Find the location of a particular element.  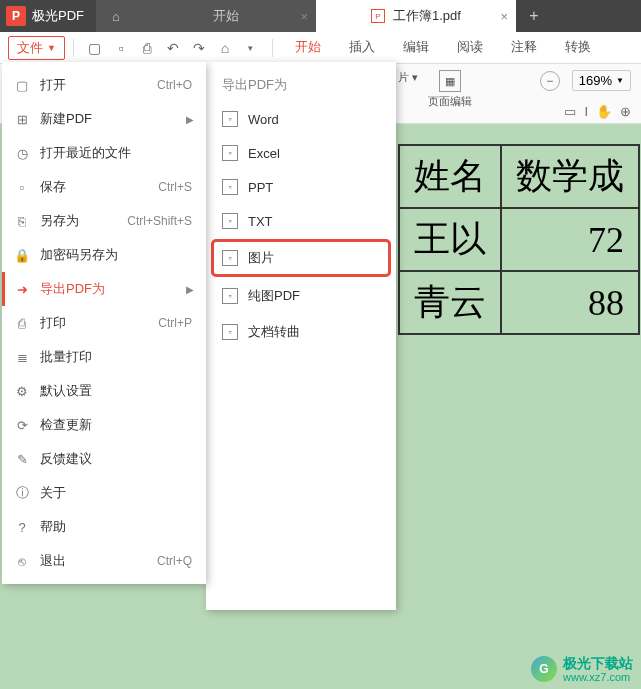

zoom-out-icon: − is located at coordinates (550, 81).